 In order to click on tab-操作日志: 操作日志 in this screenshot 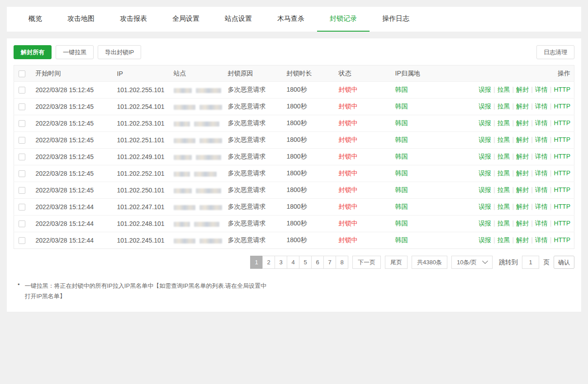, I will do `click(396, 19)`.